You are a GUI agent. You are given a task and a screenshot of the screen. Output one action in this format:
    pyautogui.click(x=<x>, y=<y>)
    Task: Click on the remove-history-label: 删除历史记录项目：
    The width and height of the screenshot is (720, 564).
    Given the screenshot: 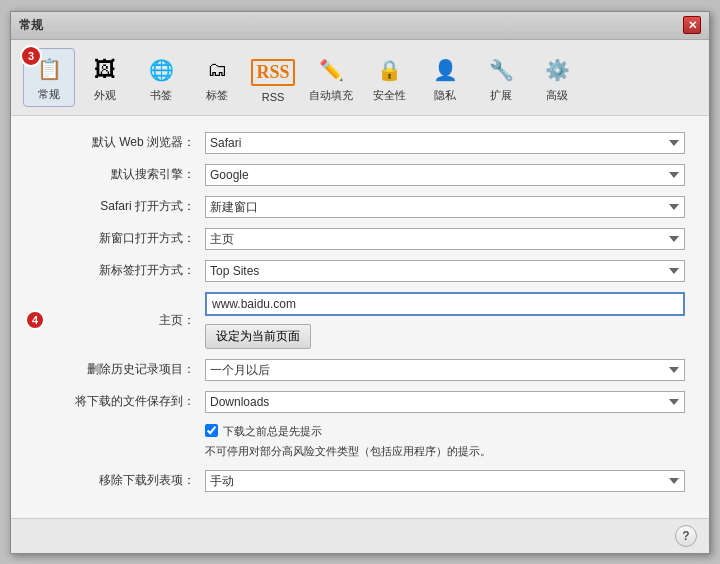 What is the action you would take?
    pyautogui.click(x=115, y=370)
    